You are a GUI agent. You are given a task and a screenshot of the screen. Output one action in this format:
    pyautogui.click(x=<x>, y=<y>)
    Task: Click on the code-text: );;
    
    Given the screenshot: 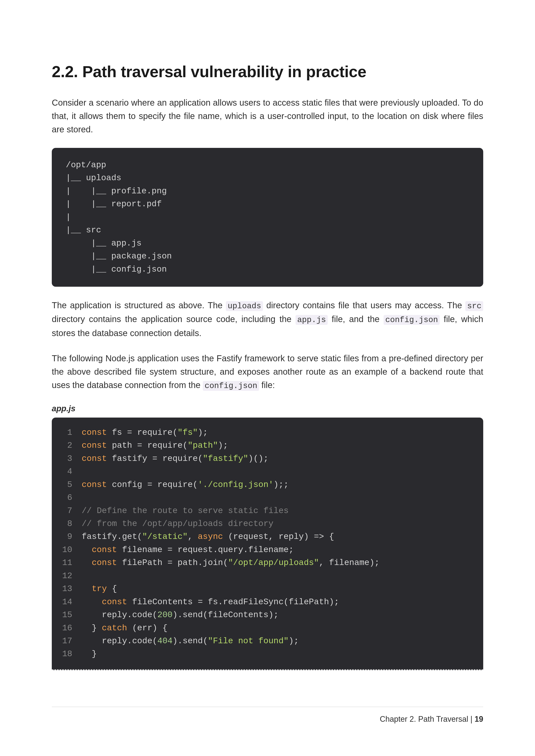 What is the action you would take?
    pyautogui.click(x=281, y=485)
    